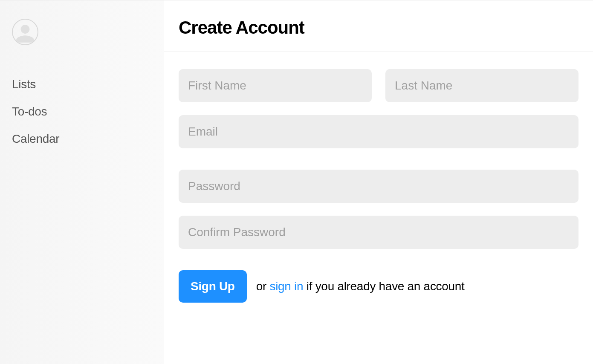 Image resolution: width=593 pixels, height=364 pixels. What do you see at coordinates (275, 86) in the screenshot?
I see `first-name-field` at bounding box center [275, 86].